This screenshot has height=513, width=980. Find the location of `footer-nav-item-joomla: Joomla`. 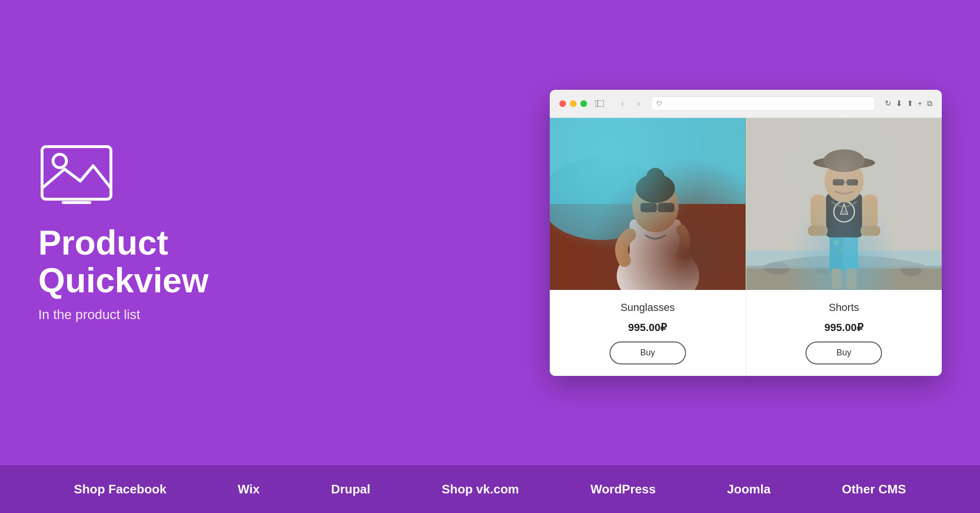

footer-nav-item-joomla: Joomla is located at coordinates (749, 489).